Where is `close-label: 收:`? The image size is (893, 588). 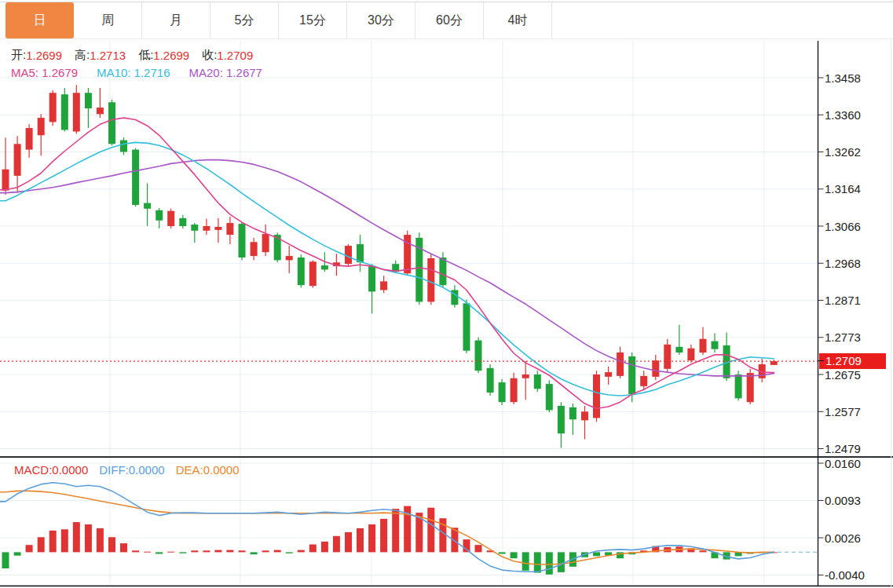
close-label: 收: is located at coordinates (209, 55).